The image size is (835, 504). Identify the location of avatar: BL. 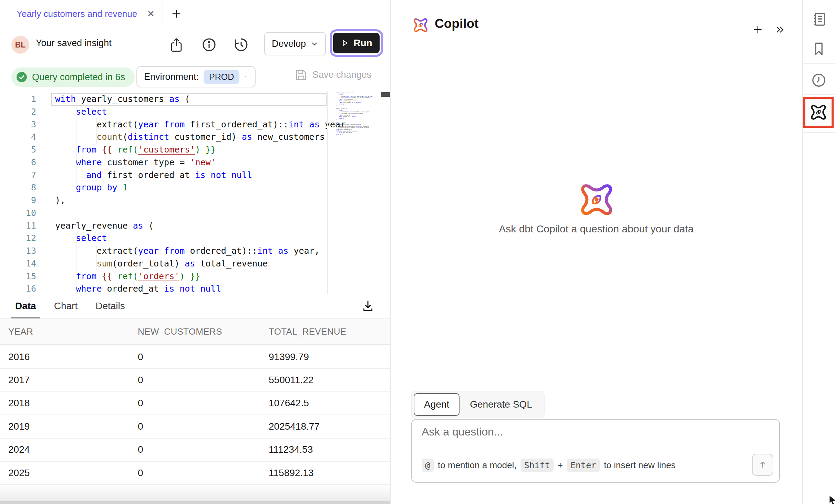
(20, 45).